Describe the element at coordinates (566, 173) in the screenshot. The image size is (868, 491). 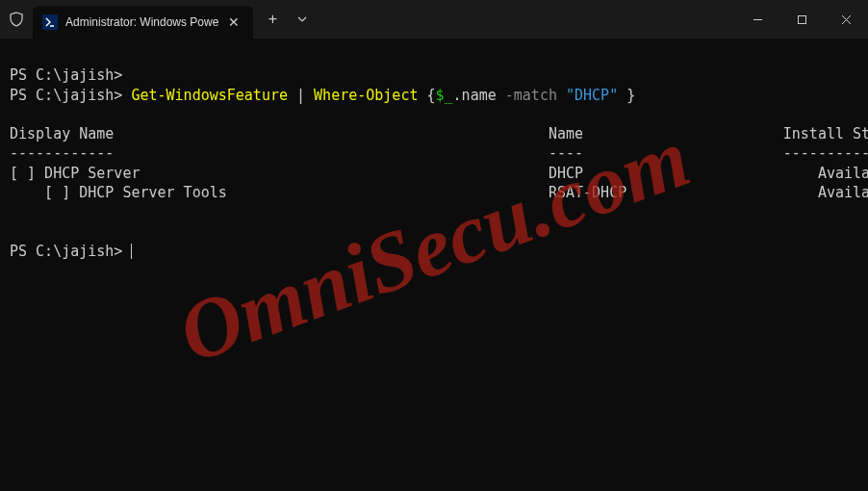
I see `row-name: DHCP` at that location.